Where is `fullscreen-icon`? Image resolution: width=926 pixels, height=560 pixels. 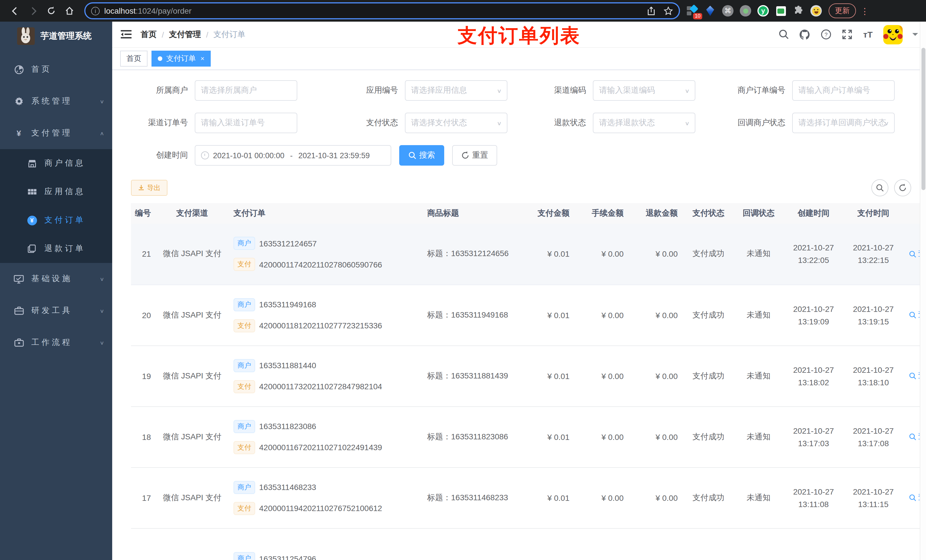 fullscreen-icon is located at coordinates (847, 35).